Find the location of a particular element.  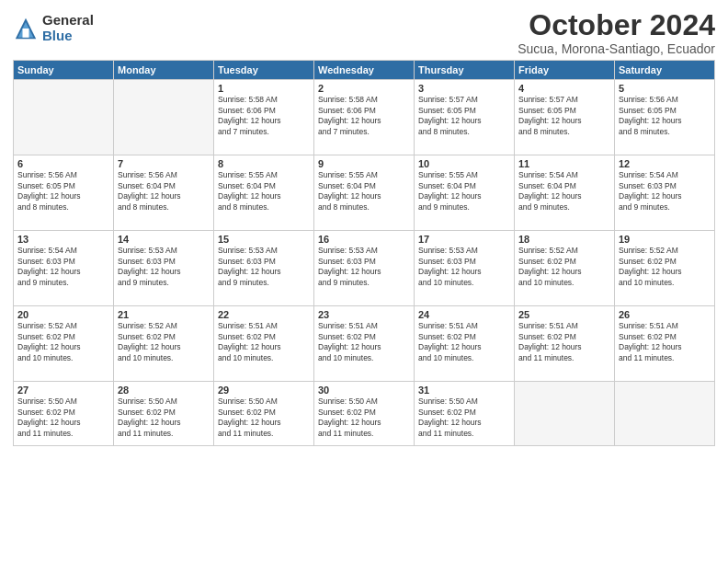

table-row: 22Sunrise: 5:51 AM Sunset: 6:02 PM Dayli… is located at coordinates (265, 344).